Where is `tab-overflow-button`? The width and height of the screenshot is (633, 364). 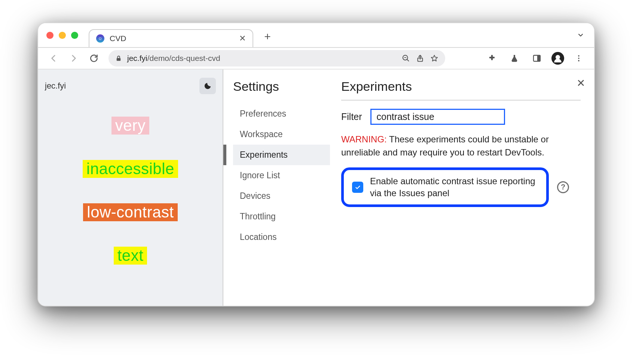
tab-overflow-button is located at coordinates (581, 35).